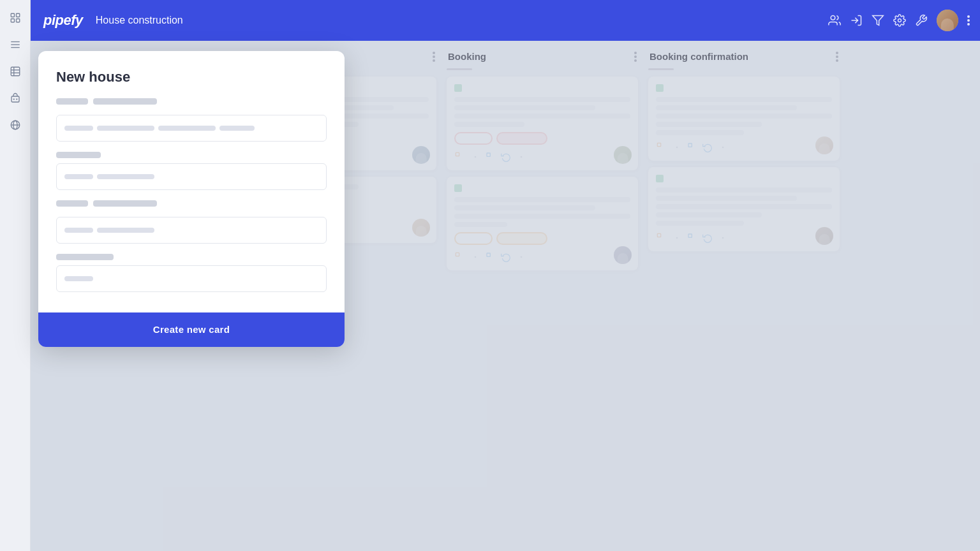 This screenshot has width=980, height=551. What do you see at coordinates (856, 20) in the screenshot?
I see `enter-icon` at bounding box center [856, 20].